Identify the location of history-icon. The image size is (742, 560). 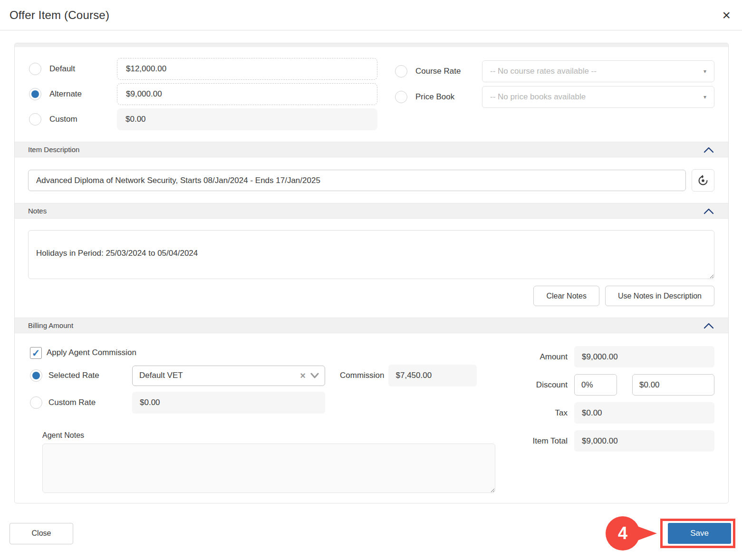
(703, 181).